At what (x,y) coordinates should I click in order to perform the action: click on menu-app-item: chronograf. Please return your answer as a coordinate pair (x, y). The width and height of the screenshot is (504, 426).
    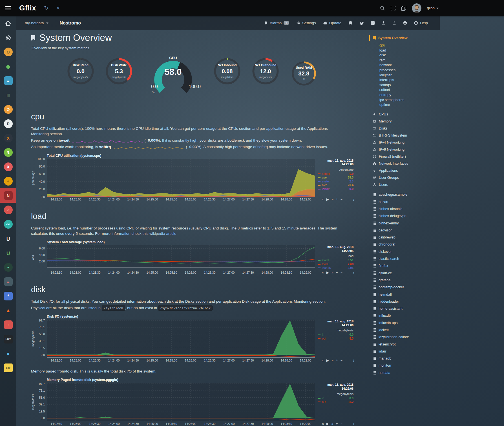
    Looking at the image, I should click on (404, 244).